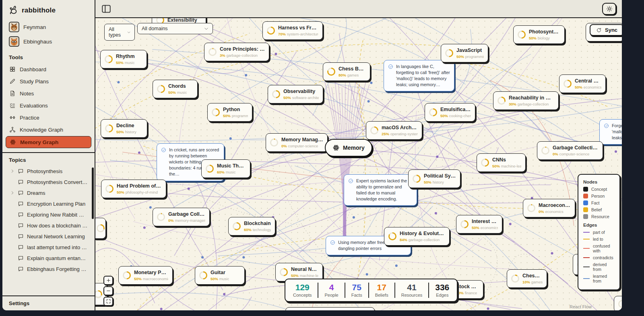 The height and width of the screenshot is (316, 644). Describe the element at coordinates (464, 53) in the screenshot. I see `graph-node-javascript: JavaScript50% programming` at that location.